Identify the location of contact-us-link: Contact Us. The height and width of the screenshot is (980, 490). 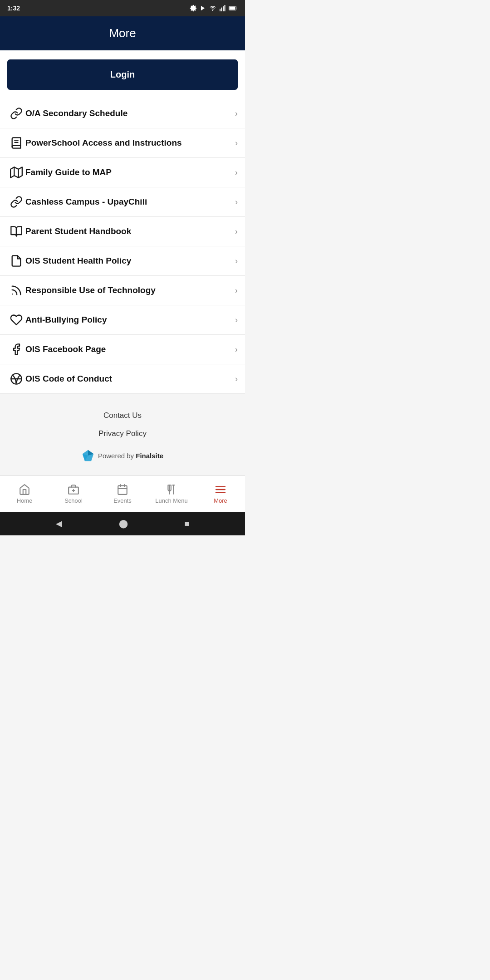
(122, 416).